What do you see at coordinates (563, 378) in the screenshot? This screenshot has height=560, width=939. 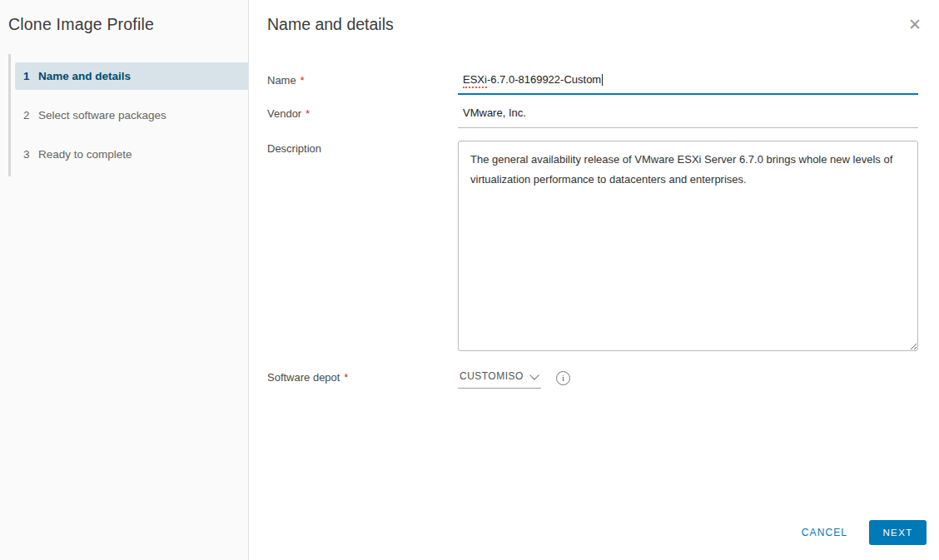 I see `info-icon: i` at bounding box center [563, 378].